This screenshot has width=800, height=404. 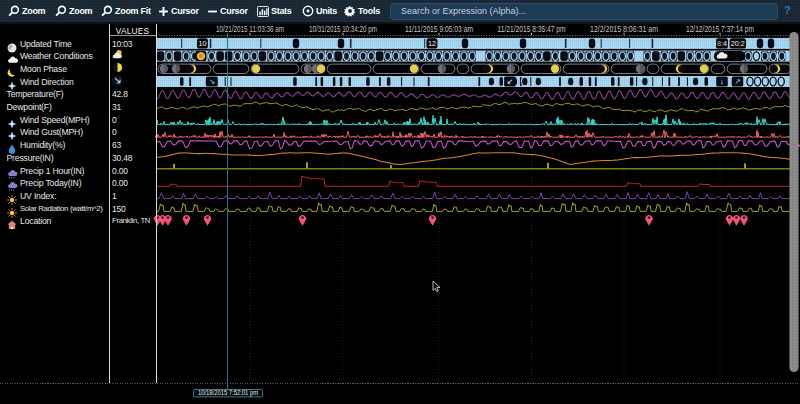 I want to click on svg-text: 11/21/2015 8:35:47 pm, so click(x=532, y=29).